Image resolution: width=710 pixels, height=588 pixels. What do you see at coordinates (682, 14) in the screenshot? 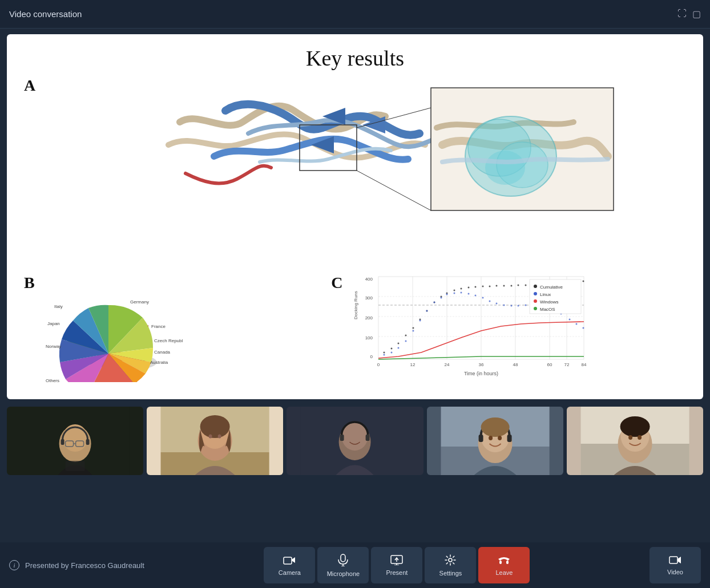
I see `expand-icon: ⛶` at bounding box center [682, 14].